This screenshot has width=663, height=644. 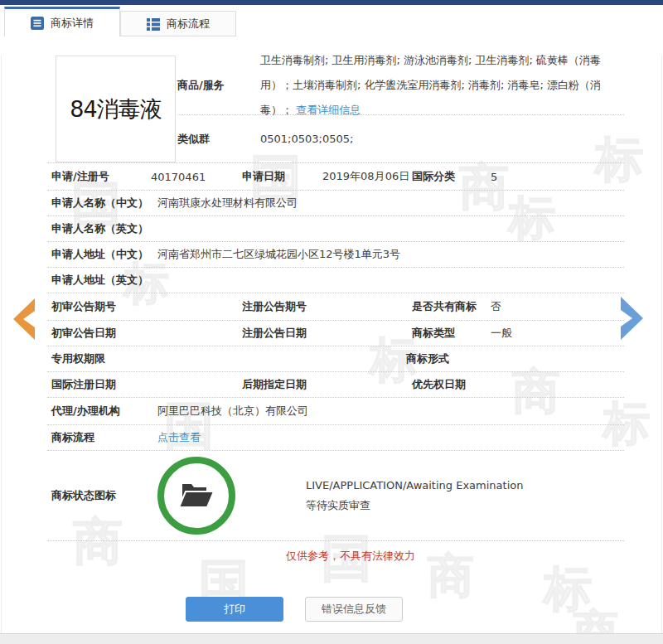 I want to click on tab-trademark-process: 商标流程, so click(x=178, y=23).